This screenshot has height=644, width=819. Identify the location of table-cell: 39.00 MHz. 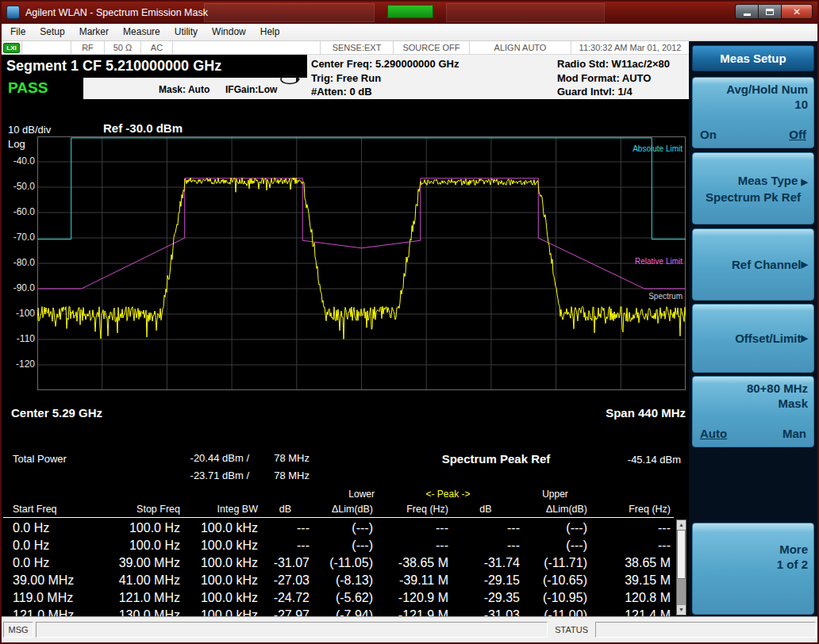
(56, 581).